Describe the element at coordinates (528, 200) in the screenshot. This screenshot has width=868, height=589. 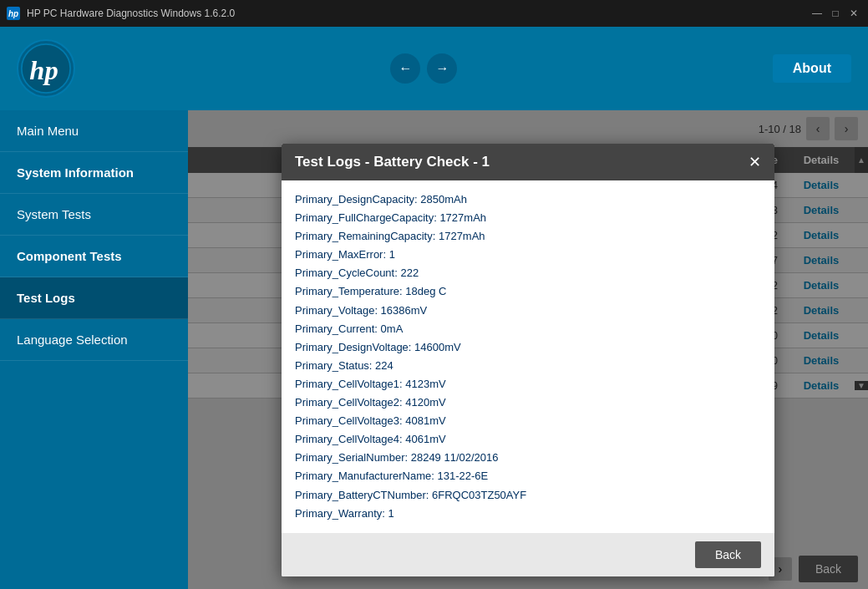
I see `log-line: Primary_DesignCapacity: 2850mAh` at that location.